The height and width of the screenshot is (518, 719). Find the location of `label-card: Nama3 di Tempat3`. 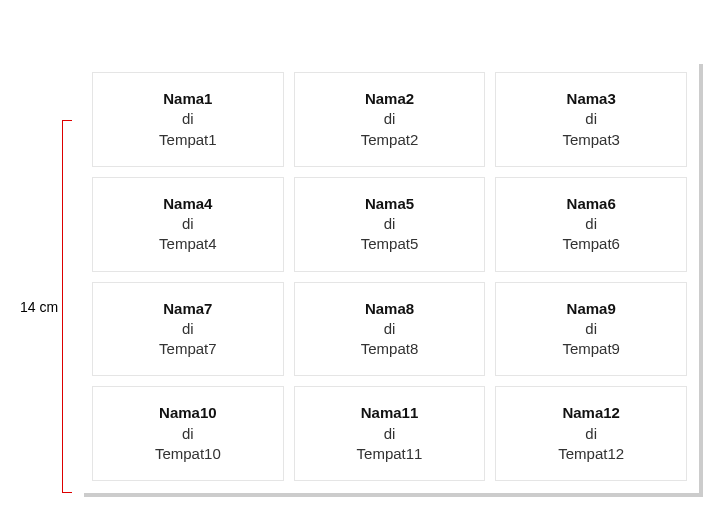

label-card: Nama3 di Tempat3 is located at coordinates (591, 120).